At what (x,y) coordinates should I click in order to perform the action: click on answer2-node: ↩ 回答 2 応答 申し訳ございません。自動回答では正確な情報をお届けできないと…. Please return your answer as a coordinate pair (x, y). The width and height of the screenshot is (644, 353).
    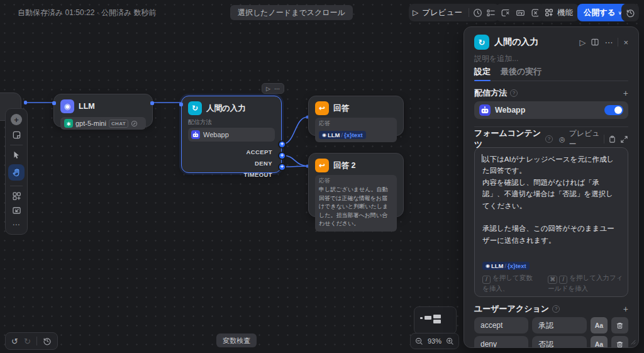
    Looking at the image, I should click on (356, 185).